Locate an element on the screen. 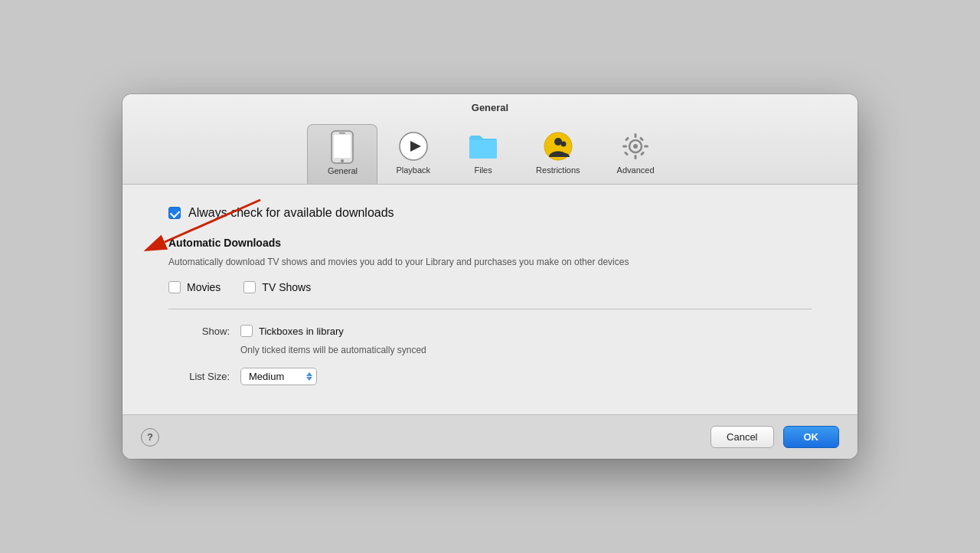 The width and height of the screenshot is (980, 553). section-divider is located at coordinates (490, 309).